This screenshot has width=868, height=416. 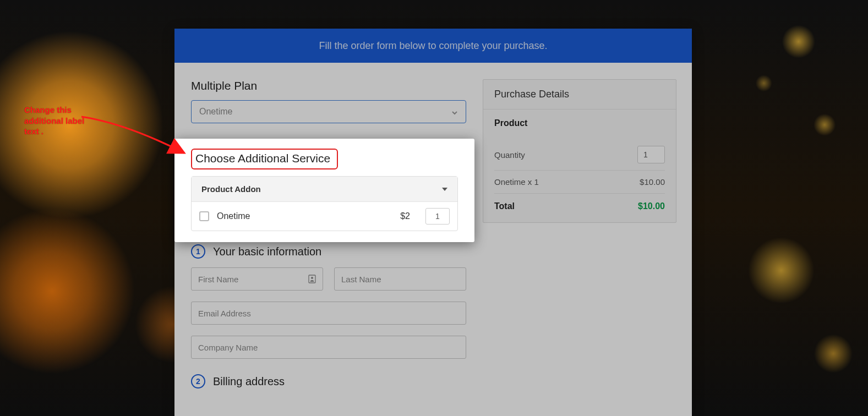 I want to click on last-name-input: Last Name, so click(x=400, y=279).